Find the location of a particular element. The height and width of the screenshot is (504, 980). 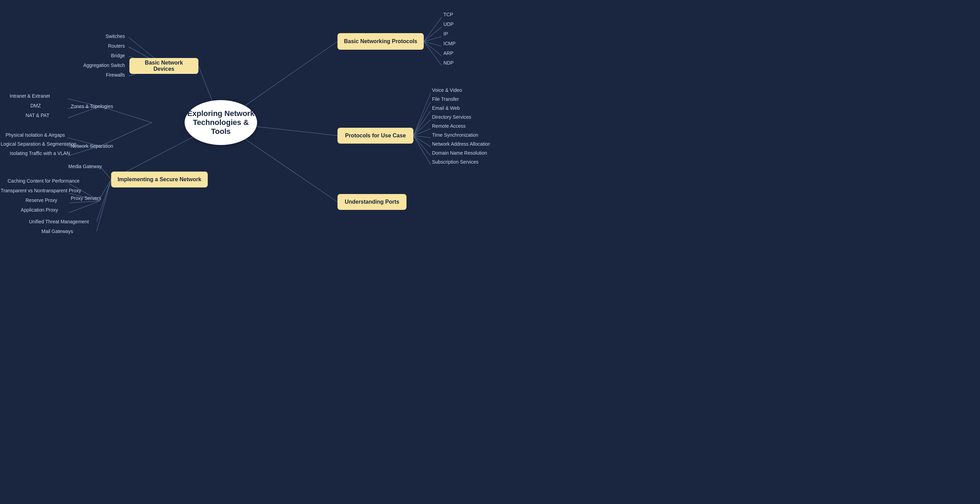

leaf-udp: UDP is located at coordinates (449, 24).